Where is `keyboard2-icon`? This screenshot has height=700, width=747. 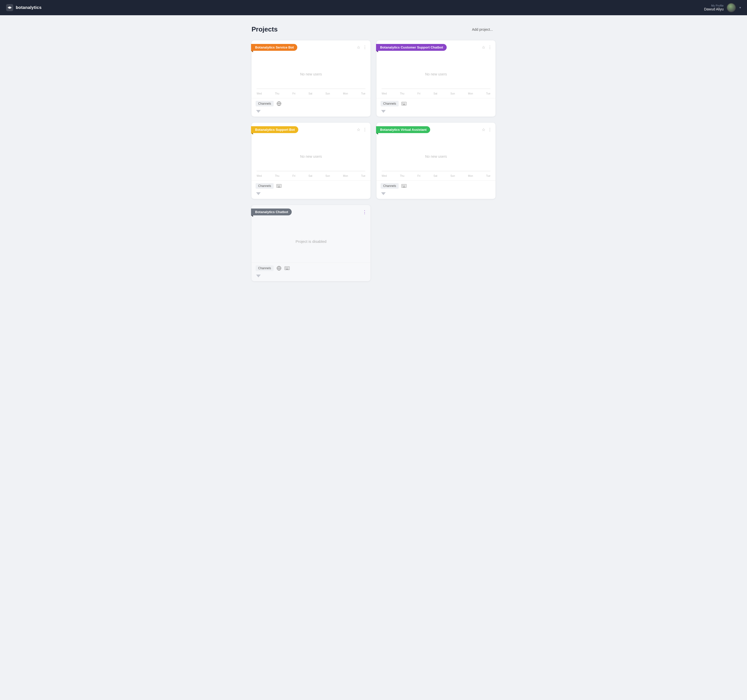 keyboard2-icon is located at coordinates (287, 268).